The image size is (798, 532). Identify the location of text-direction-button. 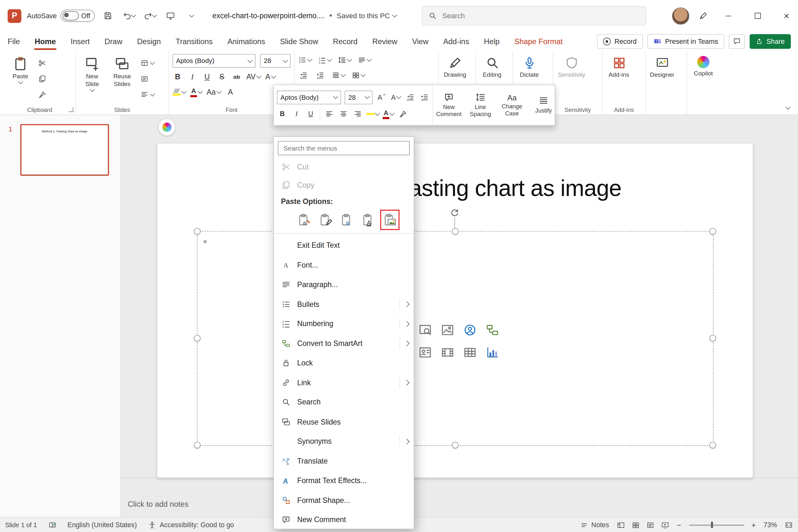
(364, 60).